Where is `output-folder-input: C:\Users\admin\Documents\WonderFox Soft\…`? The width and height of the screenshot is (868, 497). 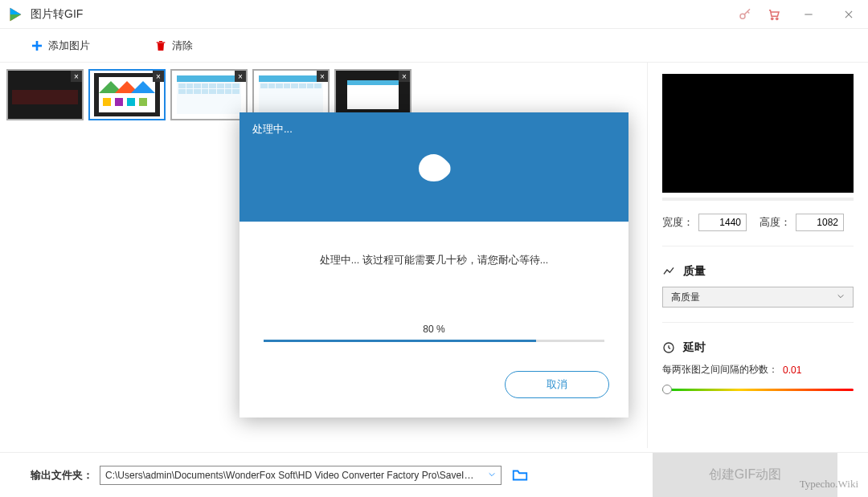
output-folder-input: C:\Users\admin\Documents\WonderFox Soft\… is located at coordinates (301, 475).